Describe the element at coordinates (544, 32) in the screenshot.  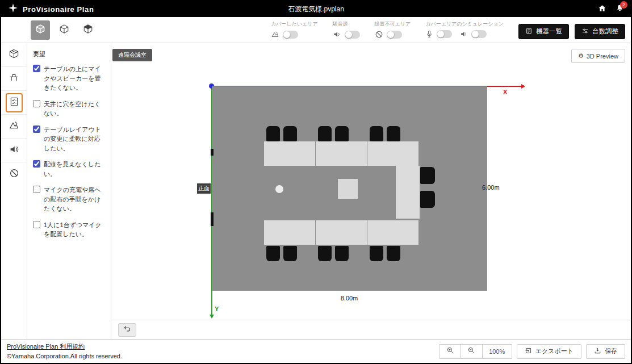
I see `equipment-list-button: 機器一覧` at that location.